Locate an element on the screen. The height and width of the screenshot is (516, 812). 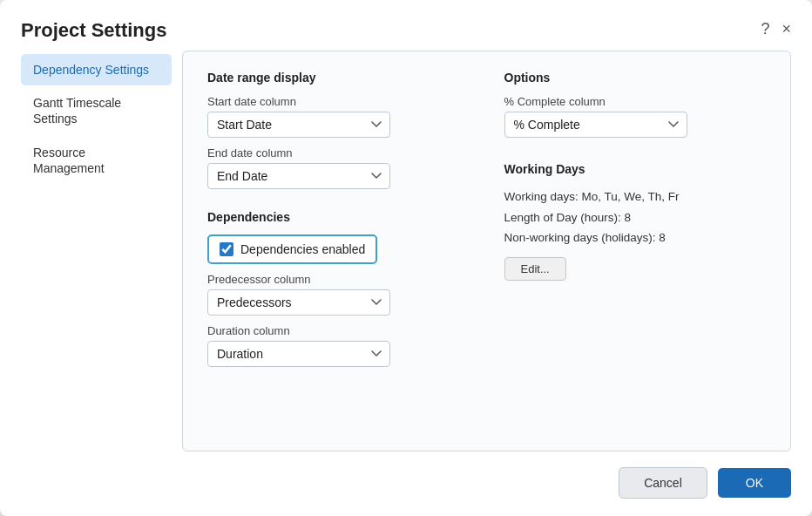
dependencies-enabled-label: Dependencies enabled is located at coordinates (303, 249).